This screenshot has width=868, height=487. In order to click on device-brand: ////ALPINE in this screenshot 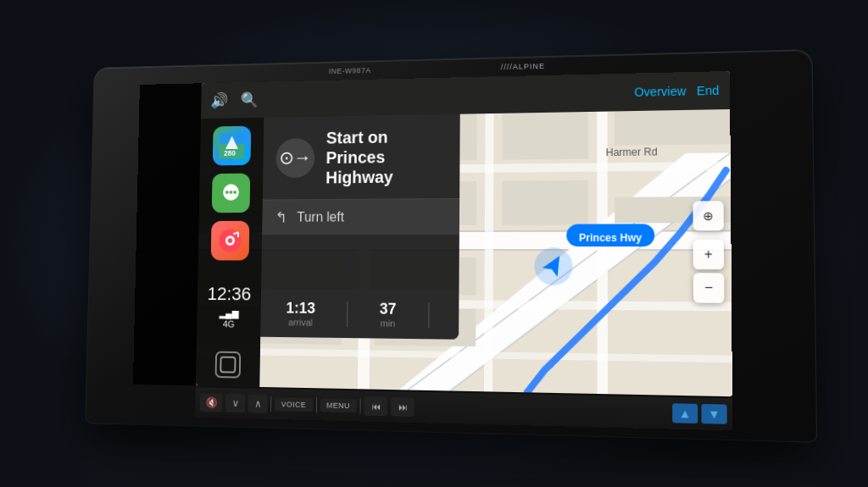, I will do `click(523, 66)`.